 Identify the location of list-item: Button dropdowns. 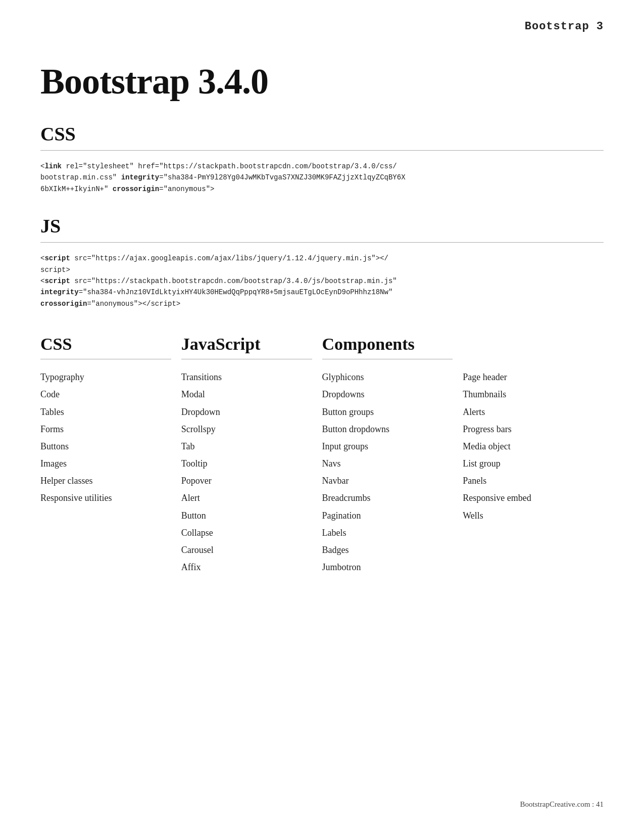
(388, 429).